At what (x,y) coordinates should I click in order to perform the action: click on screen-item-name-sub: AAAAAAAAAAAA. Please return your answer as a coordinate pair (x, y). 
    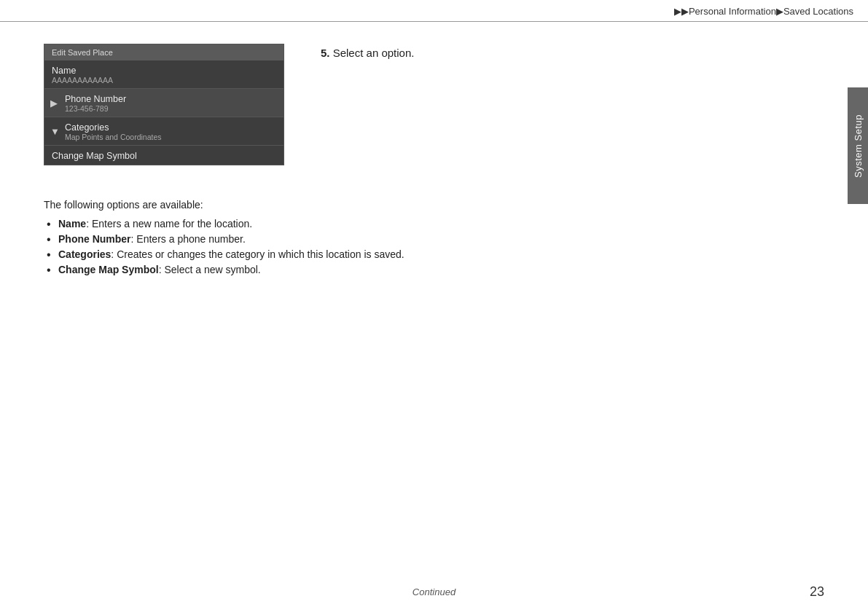
    Looking at the image, I should click on (164, 80).